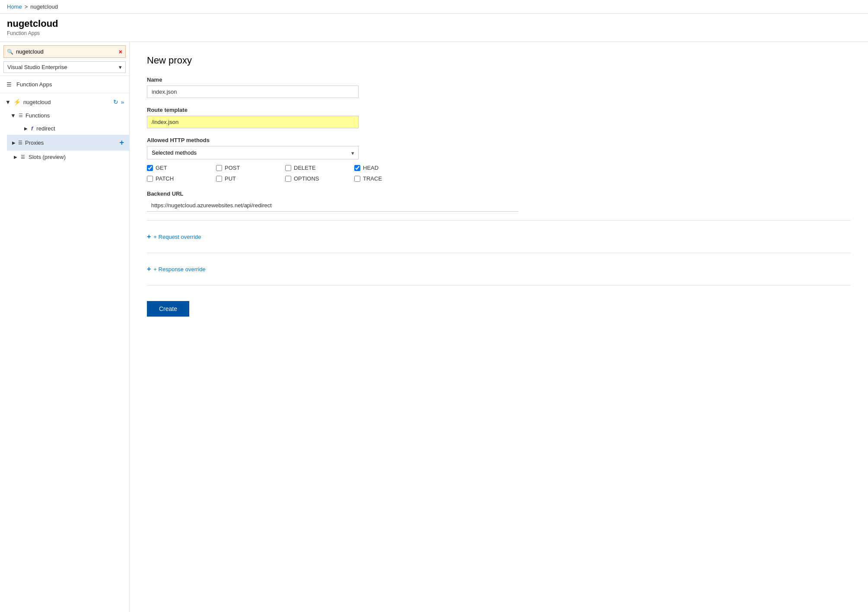 The image size is (868, 612). Describe the element at coordinates (65, 102) in the screenshot. I see `nugetcloud-header: ▼ ⚡ nugetcloud ↻ »` at that location.